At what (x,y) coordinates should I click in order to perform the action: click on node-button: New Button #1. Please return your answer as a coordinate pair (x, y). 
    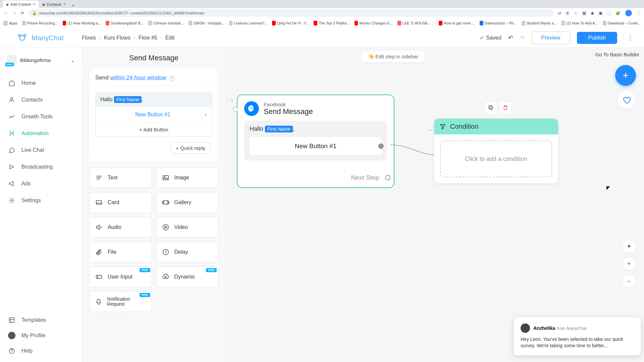
    Looking at the image, I should click on (316, 146).